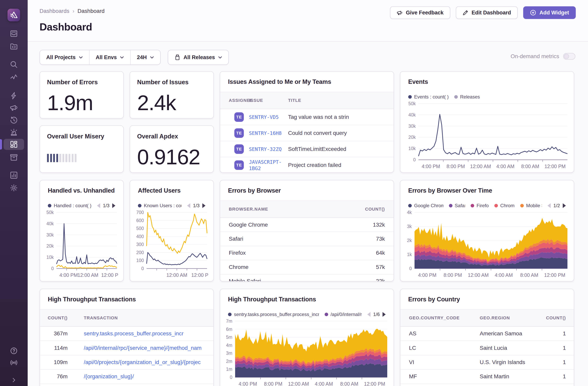  Describe the element at coordinates (229, 321) in the screenshot. I see `svg-text: 7m` at that location.